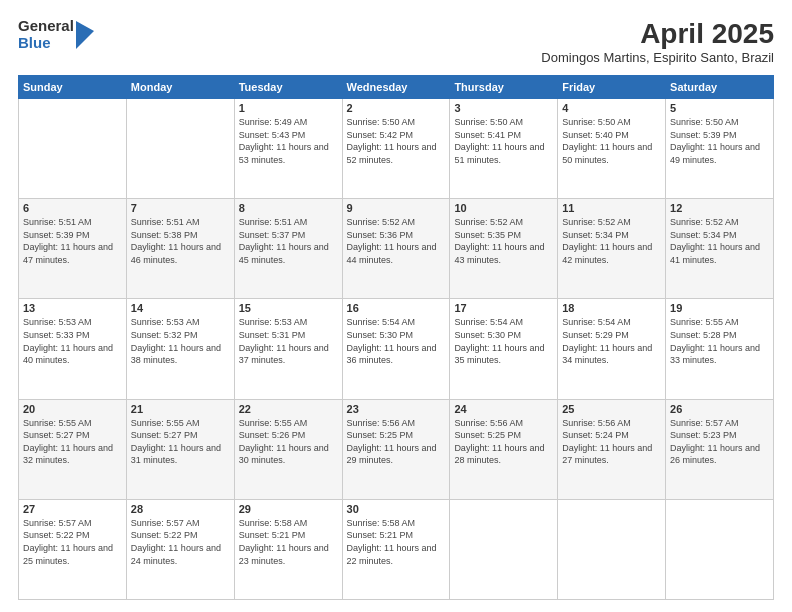  Describe the element at coordinates (72, 208) in the screenshot. I see `day-number: 6` at that location.